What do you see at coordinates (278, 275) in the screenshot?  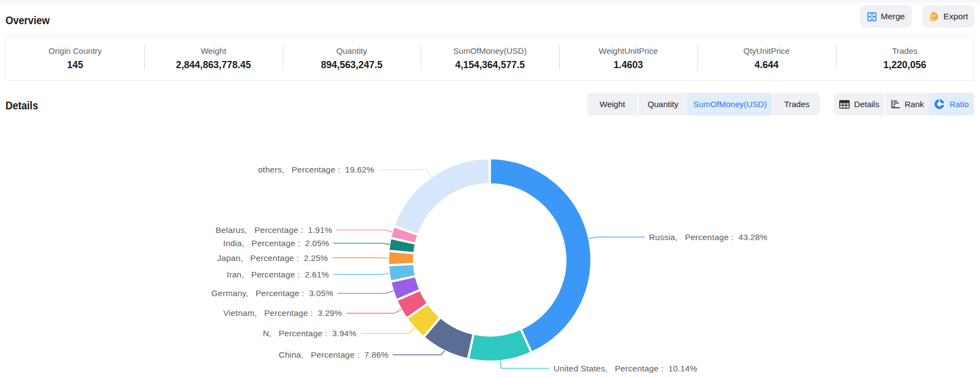 I see `svg-text: Iran, Percentage : 2.61%` at bounding box center [278, 275].